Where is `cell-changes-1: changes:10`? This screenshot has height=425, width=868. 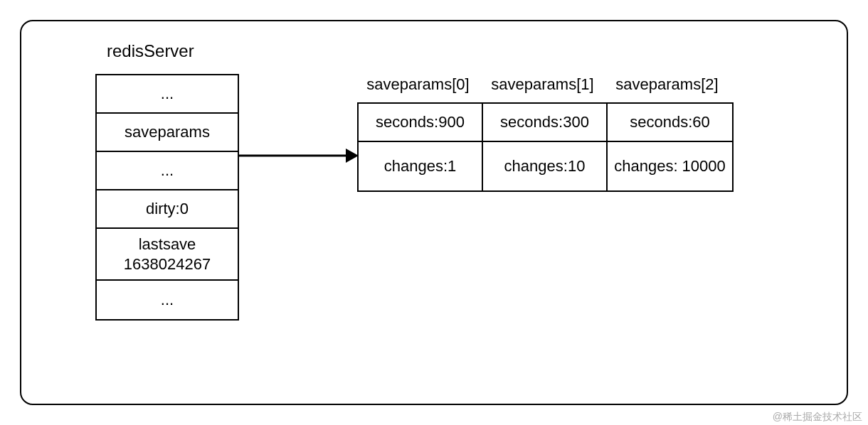 cell-changes-1: changes:10 is located at coordinates (545, 166).